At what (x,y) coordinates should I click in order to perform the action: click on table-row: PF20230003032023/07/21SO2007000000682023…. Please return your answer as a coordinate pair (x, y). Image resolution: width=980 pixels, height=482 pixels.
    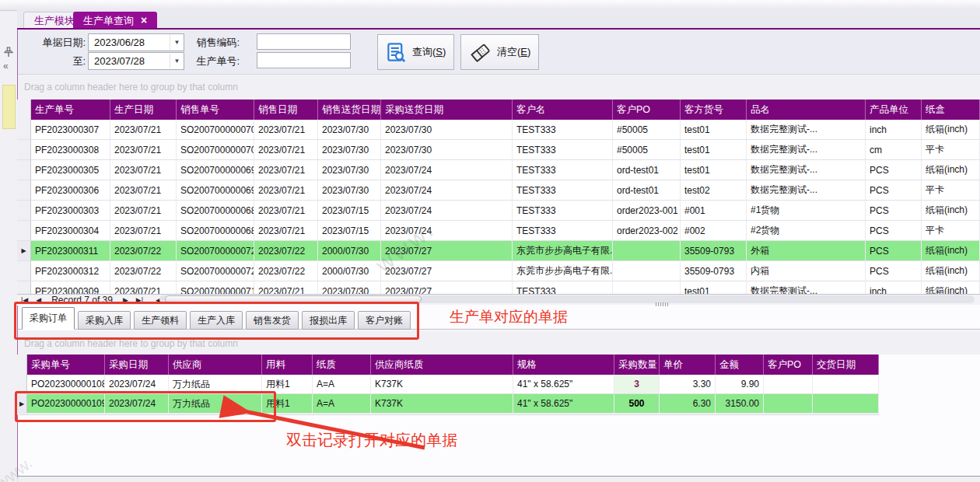
    Looking at the image, I should click on (499, 211).